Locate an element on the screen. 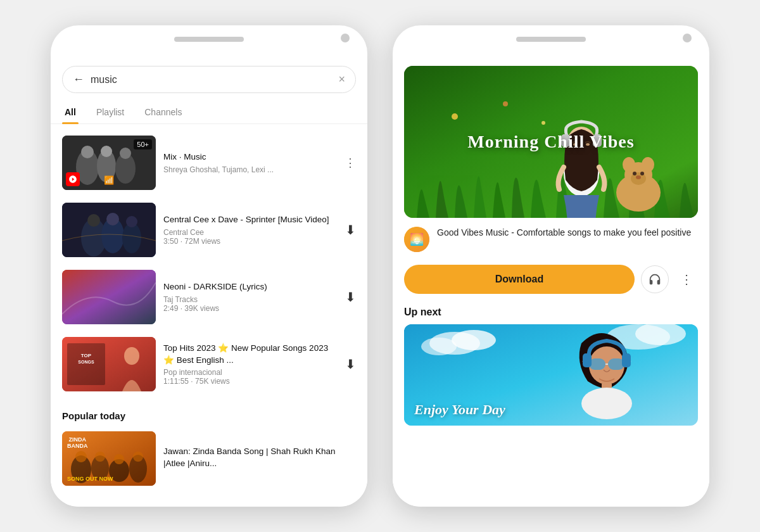  tab-all: All is located at coordinates (70, 112).